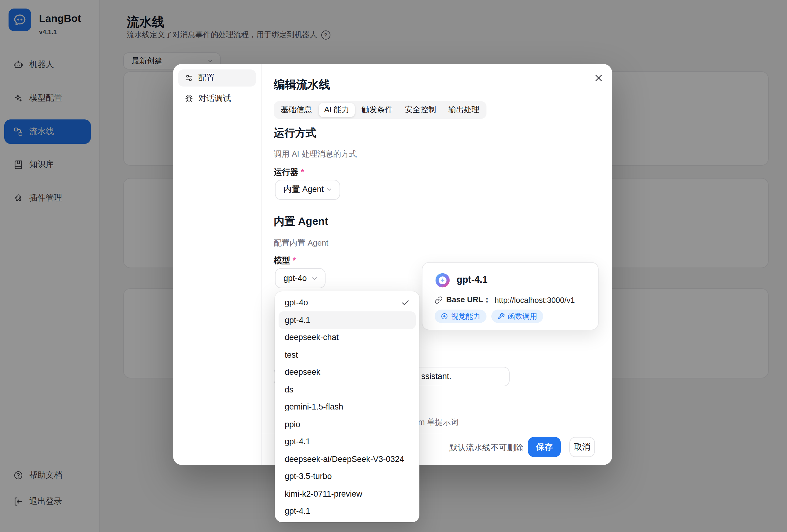 This screenshot has height=532, width=787. What do you see at coordinates (347, 494) in the screenshot?
I see `dropdown-option: kimi-k2-0711-preview` at bounding box center [347, 494].